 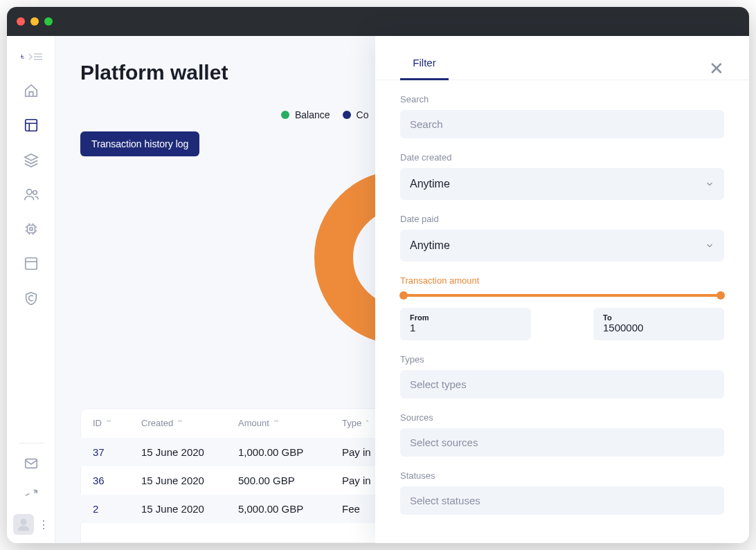 I want to click on window-controls, so click(x=35, y=21).